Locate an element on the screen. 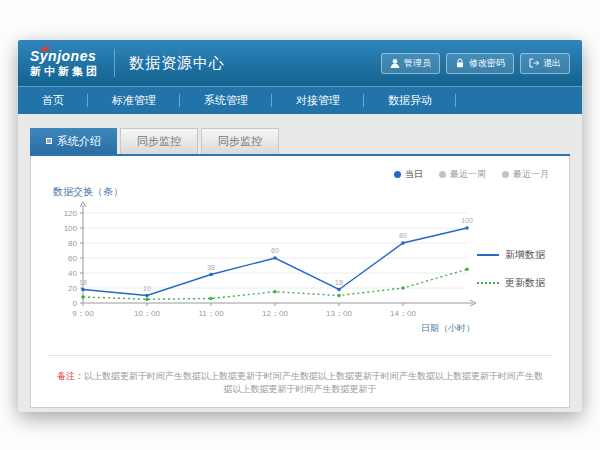 This screenshot has height=450, width=600. logo-subtitle: 新中新集团 is located at coordinates (65, 71).